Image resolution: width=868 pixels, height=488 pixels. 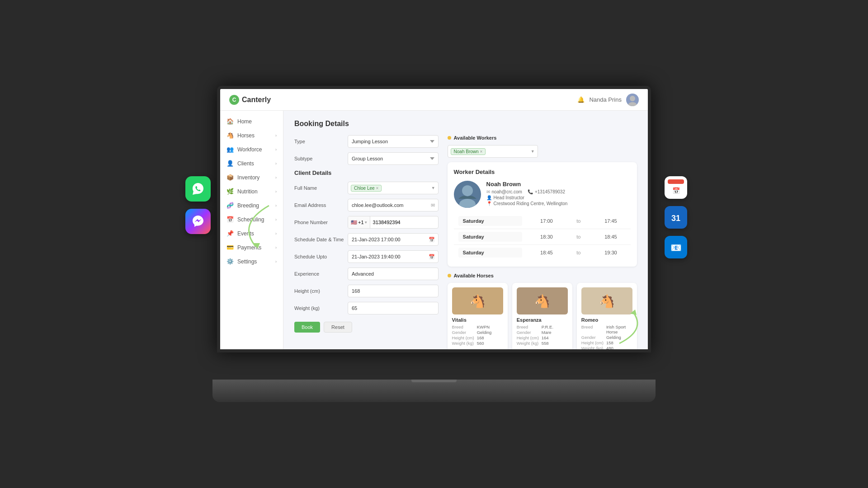 What do you see at coordinates (404, 222) in the screenshot?
I see `phone-number-input` at bounding box center [404, 222].